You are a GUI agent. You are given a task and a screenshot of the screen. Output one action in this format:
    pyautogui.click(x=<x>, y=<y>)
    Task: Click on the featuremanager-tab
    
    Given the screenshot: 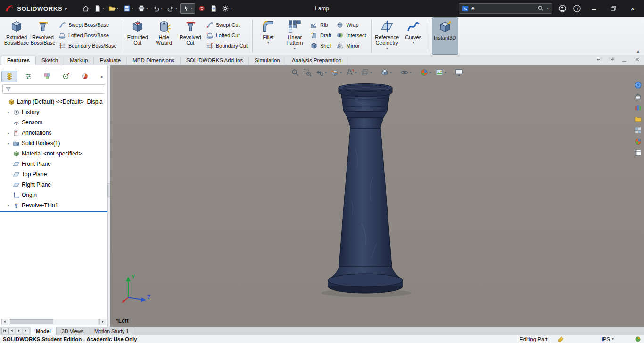 What is the action you would take?
    pyautogui.click(x=9, y=76)
    